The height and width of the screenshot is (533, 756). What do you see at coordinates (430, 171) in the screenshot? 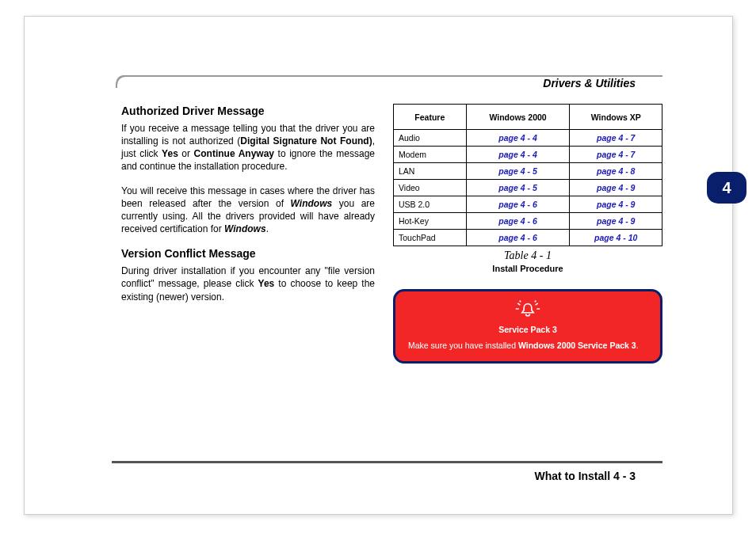
I see `cell-feature: LAN` at bounding box center [430, 171].